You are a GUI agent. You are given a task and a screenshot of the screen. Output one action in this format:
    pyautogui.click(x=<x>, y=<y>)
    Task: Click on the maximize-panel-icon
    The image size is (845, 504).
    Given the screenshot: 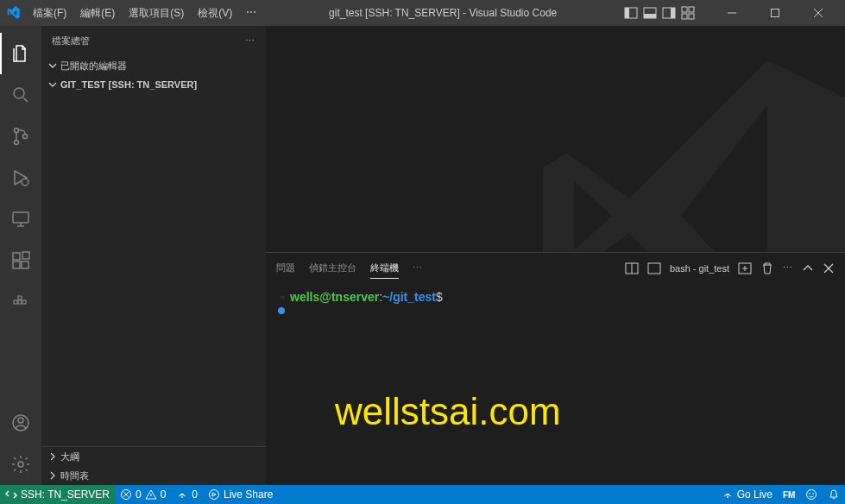 What is the action you would take?
    pyautogui.click(x=808, y=268)
    